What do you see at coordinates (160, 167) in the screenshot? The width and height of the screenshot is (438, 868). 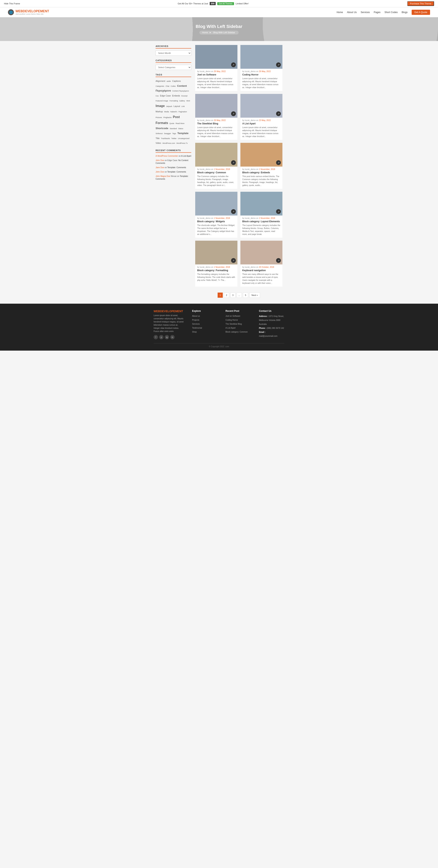 I see `comment-author: Jane Doe` at bounding box center [160, 167].